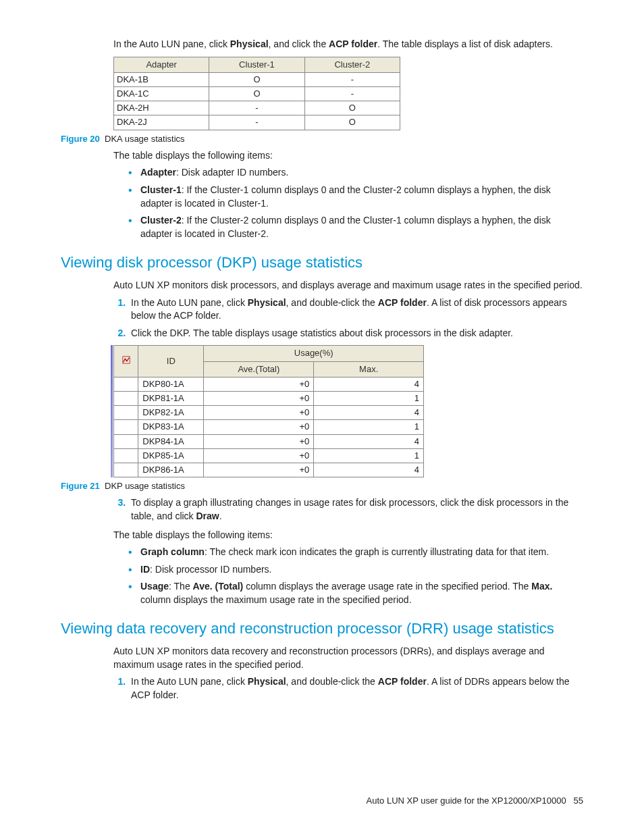  Describe the element at coordinates (322, 139) in the screenshot. I see `figure-20-caption: Figure 20 DKA usage statistics` at that location.